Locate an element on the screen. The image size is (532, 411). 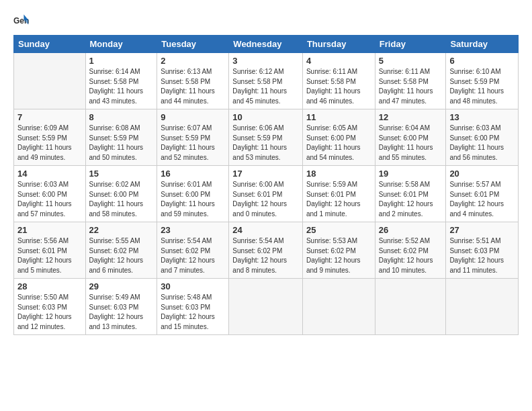
day-info: Sunrise: 6:05 AMSunset: 6:00 PMDaylight:… is located at coordinates (339, 143).